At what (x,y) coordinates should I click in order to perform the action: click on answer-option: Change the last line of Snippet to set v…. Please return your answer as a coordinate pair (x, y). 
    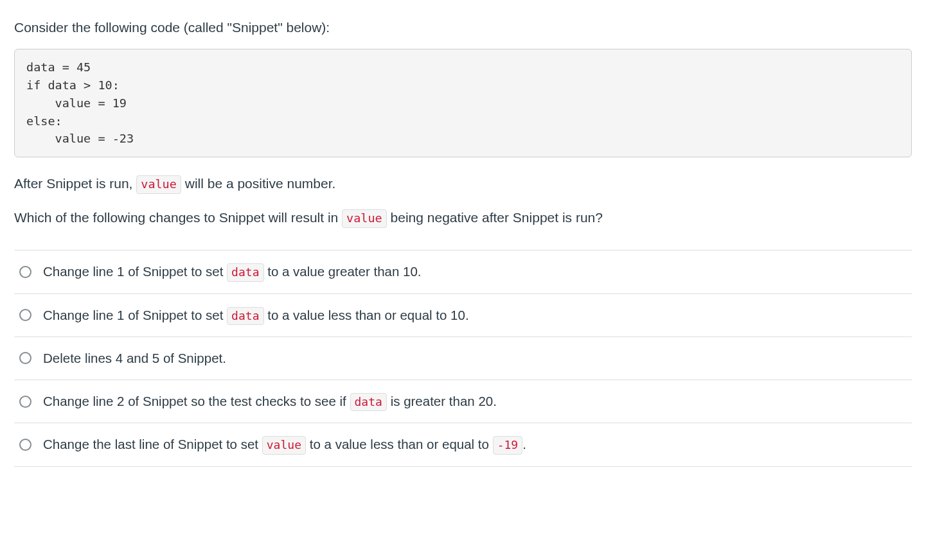
    Looking at the image, I should click on (463, 444).